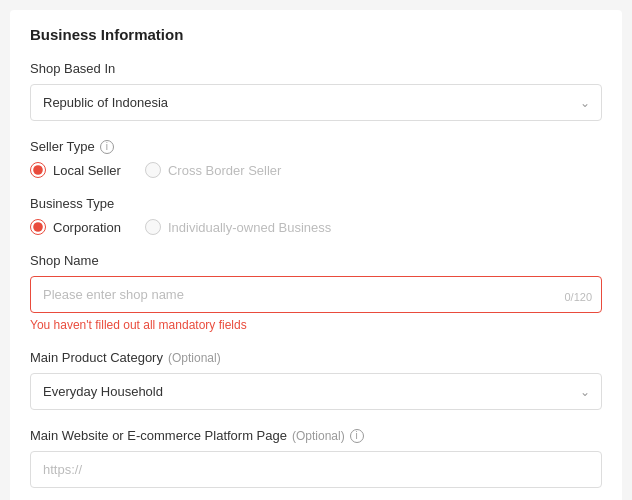 The height and width of the screenshot is (500, 632). What do you see at coordinates (316, 158) in the screenshot?
I see `seller-type-section: Seller Type i Local Seller Cross Border …` at bounding box center [316, 158].